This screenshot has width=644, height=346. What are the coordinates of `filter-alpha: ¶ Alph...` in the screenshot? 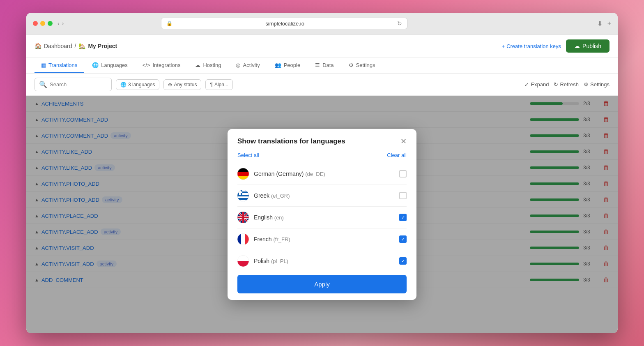 It's located at (219, 85).